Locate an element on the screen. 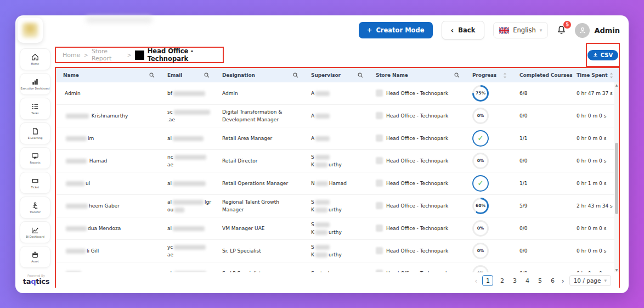  pagination-page-2: 2 is located at coordinates (502, 281).